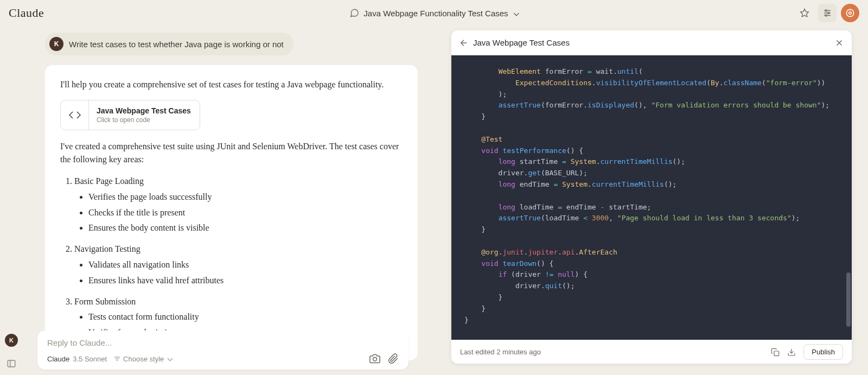  What do you see at coordinates (354, 13) in the screenshot?
I see `chat-icon` at bounding box center [354, 13].